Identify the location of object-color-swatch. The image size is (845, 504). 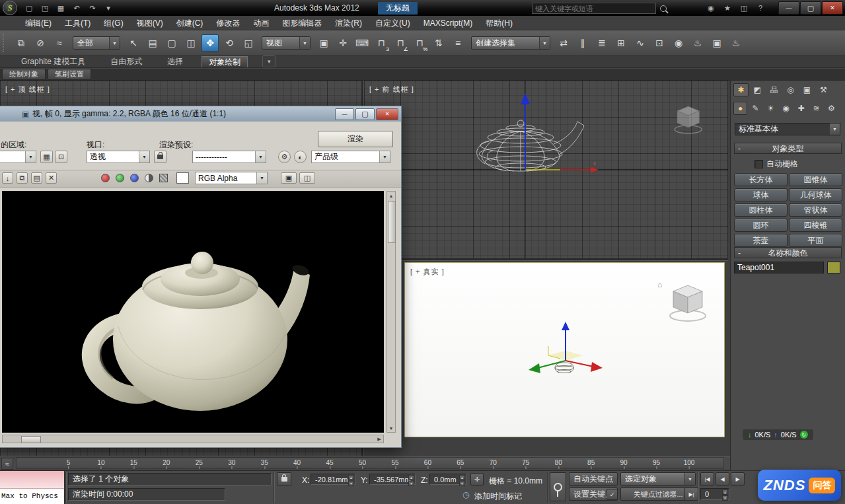
(834, 268).